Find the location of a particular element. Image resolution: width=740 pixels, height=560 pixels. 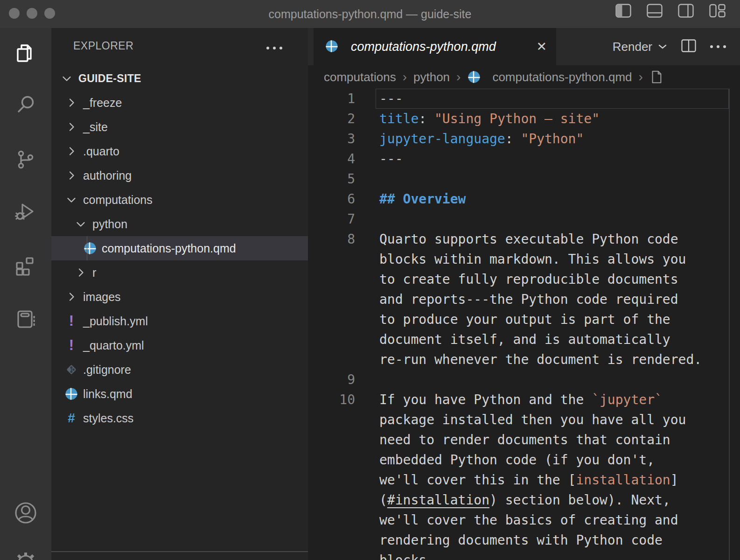

tree-item--gitignore: .gitignore is located at coordinates (180, 370).